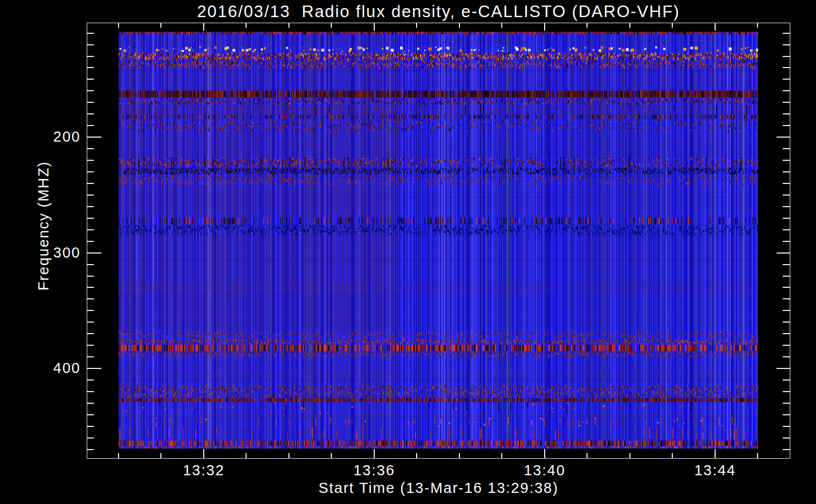 Image resolution: width=816 pixels, height=504 pixels. I want to click on chart-title: 2016/03/13 Radio flux density, e-CALLIST…, so click(439, 12).